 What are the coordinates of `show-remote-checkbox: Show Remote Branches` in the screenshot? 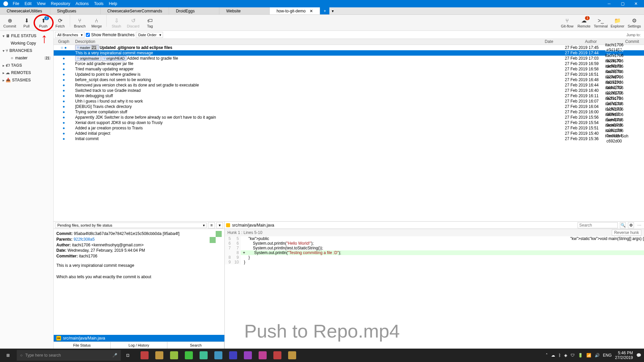 It's located at (110, 35).